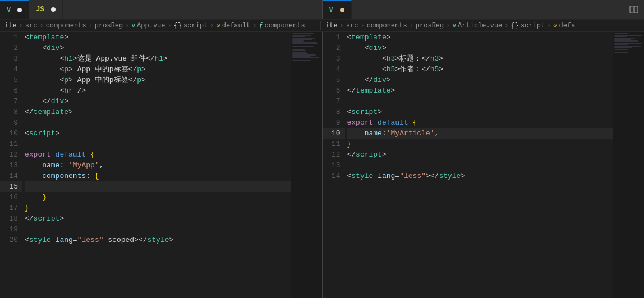 The image size is (644, 298). I want to click on code-line: <style lang="less"></style>, so click(480, 176).